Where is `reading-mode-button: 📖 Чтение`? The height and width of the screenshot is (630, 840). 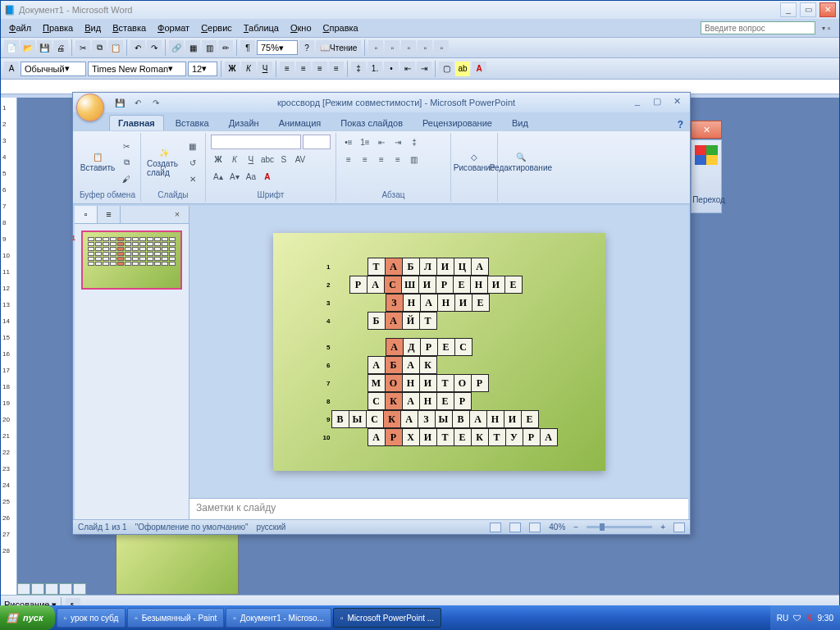
reading-mode-button: 📖 Чтение is located at coordinates (338, 48).